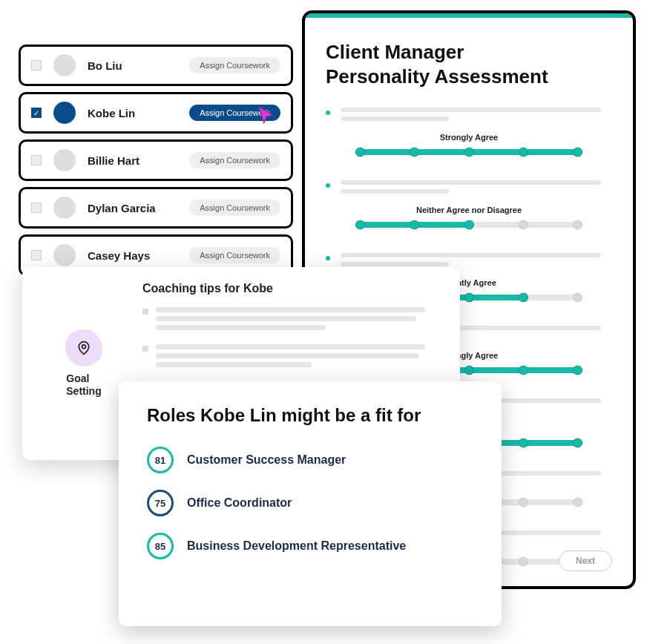  What do you see at coordinates (156, 65) in the screenshot?
I see `user-row: Bo Liu Assign Coursework` at bounding box center [156, 65].